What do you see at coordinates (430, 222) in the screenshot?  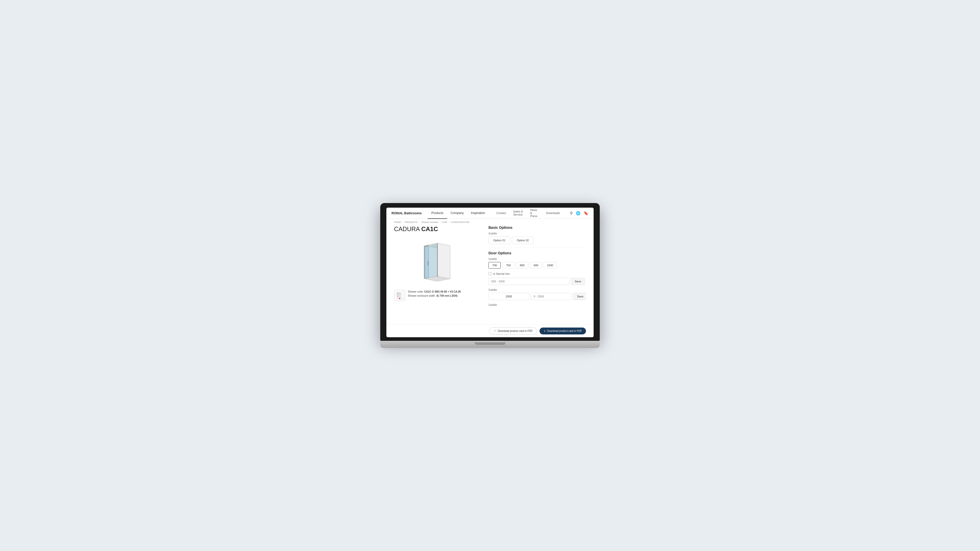 I see `breadcrumb-shower: Shower encloser` at bounding box center [430, 222].